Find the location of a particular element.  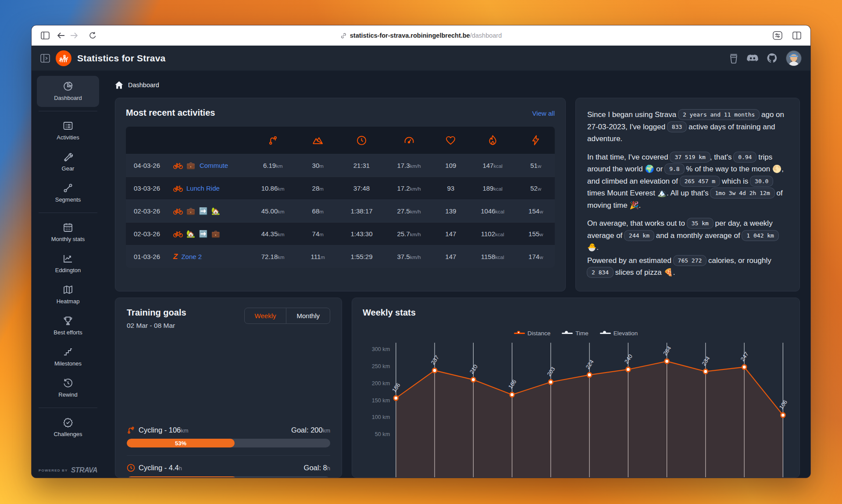

heart-rate-icon is located at coordinates (451, 140).